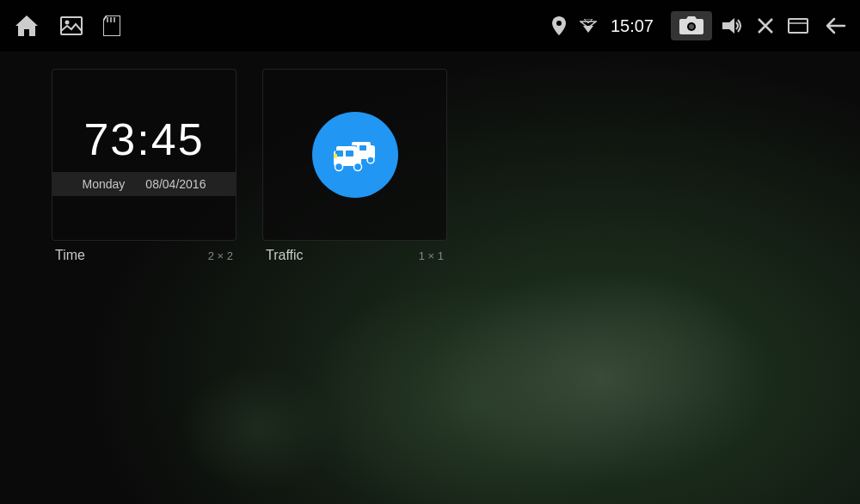 The image size is (860, 504). Describe the element at coordinates (27, 26) in the screenshot. I see `home-button` at that location.